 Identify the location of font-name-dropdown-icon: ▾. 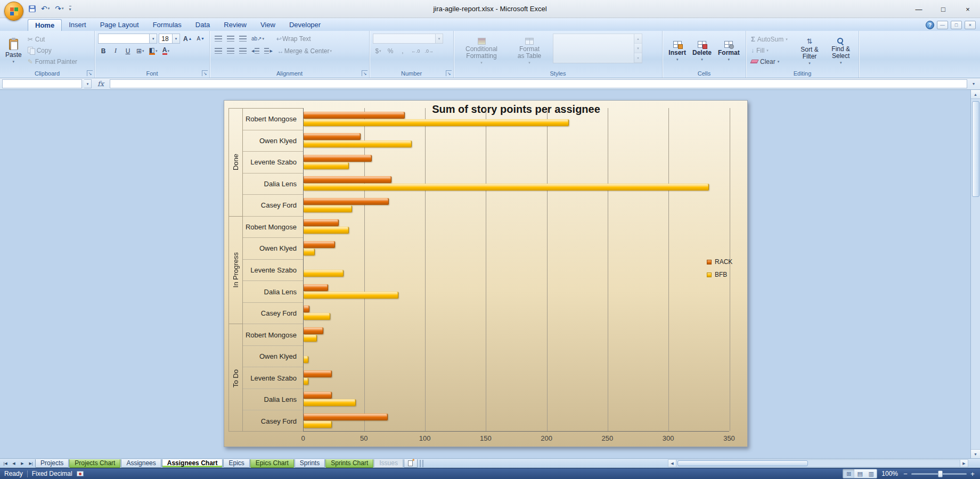
(153, 38).